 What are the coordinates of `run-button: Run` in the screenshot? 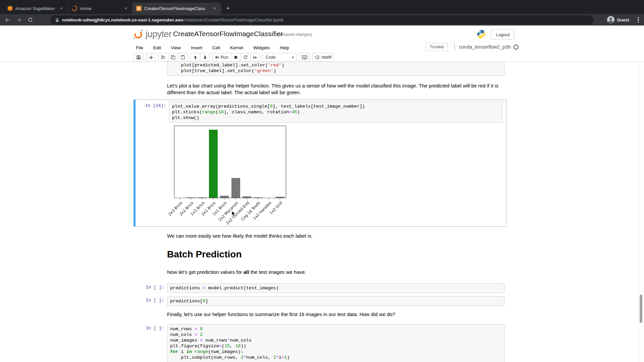 It's located at (222, 57).